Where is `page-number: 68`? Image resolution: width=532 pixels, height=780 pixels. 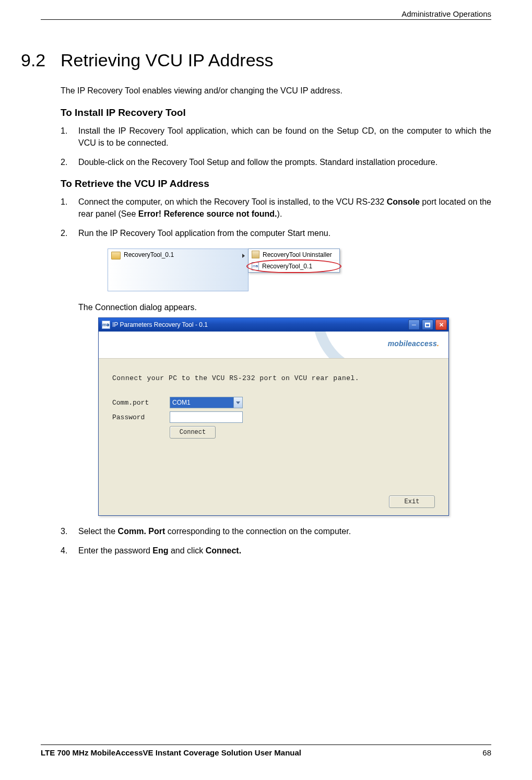
page-number: 68 is located at coordinates (487, 753).